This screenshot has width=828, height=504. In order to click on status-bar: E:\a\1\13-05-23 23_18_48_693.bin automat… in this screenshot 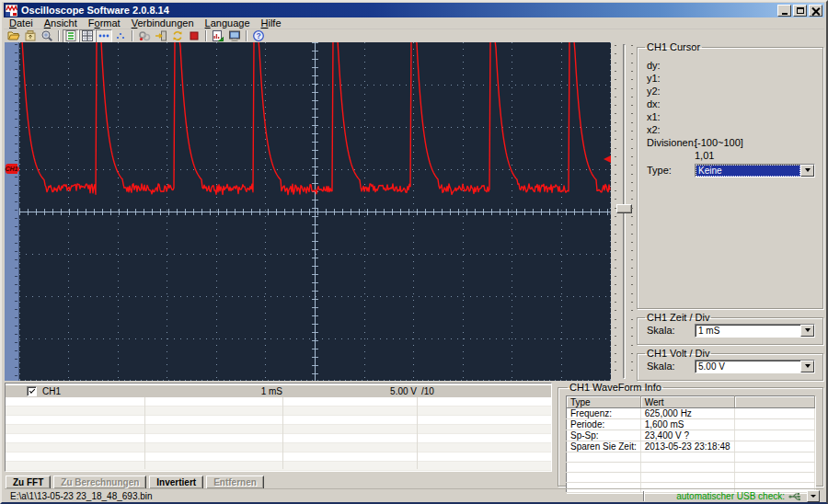, I will do `click(414, 496)`.